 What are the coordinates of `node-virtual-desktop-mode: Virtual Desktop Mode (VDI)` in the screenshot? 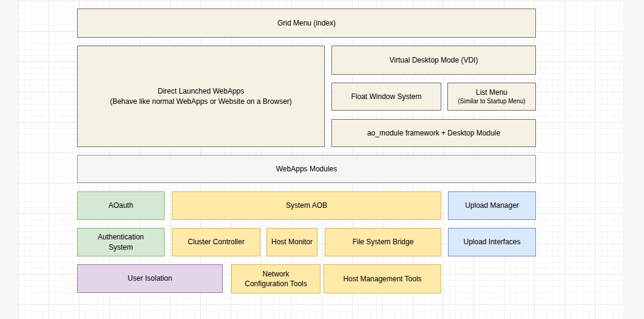 It's located at (433, 60).